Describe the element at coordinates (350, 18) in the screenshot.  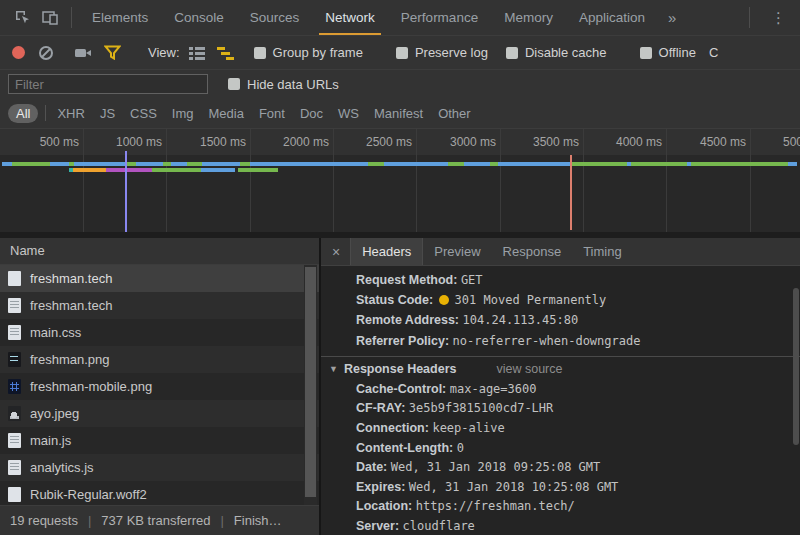
I see `tab-network: Network` at that location.